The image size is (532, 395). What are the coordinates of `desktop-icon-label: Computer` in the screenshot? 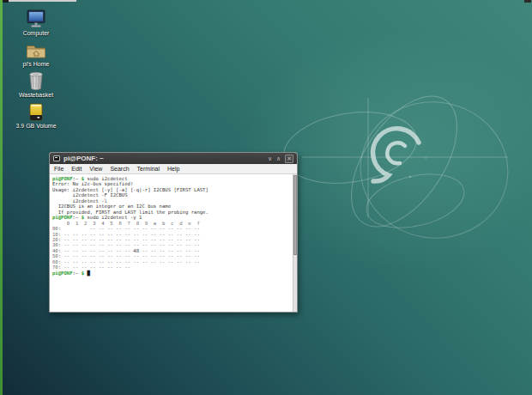 It's located at (36, 33).